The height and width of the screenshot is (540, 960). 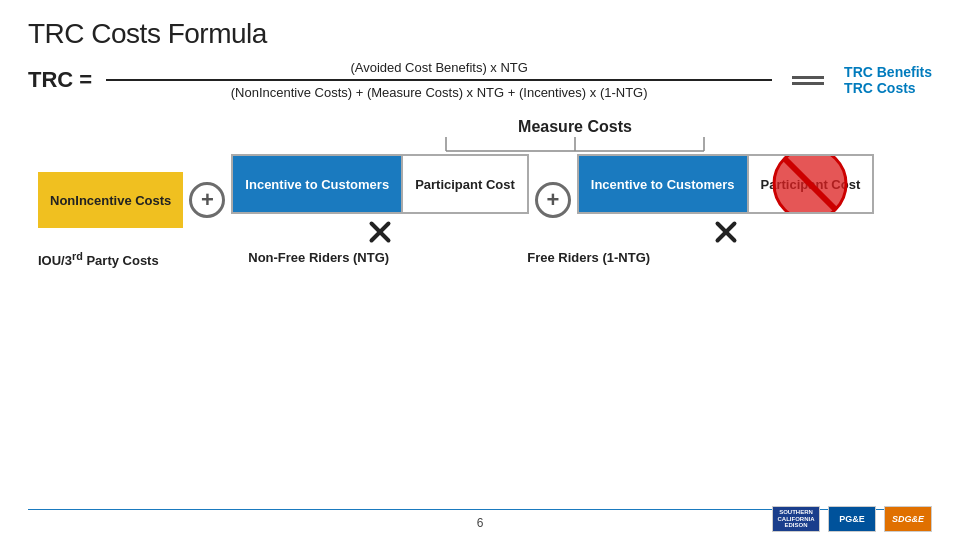 What do you see at coordinates (207, 200) in the screenshot?
I see `plus-circle-1: +` at bounding box center [207, 200].